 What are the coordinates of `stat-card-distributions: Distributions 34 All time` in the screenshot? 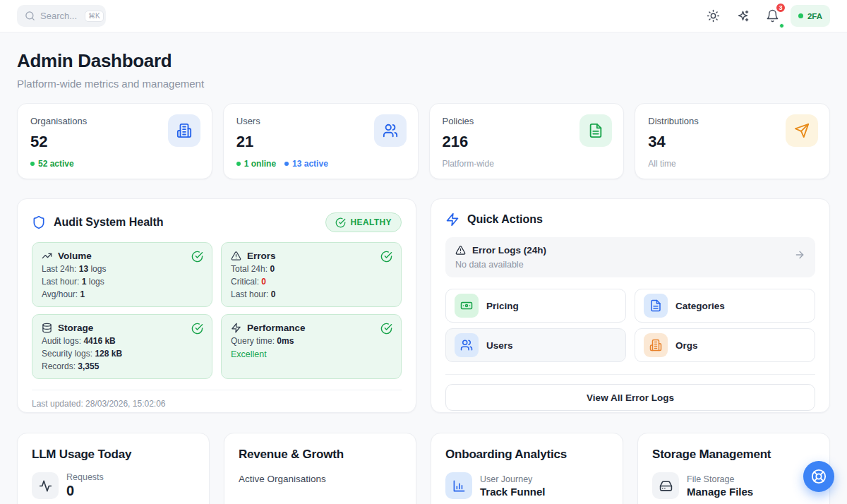 It's located at (733, 141).